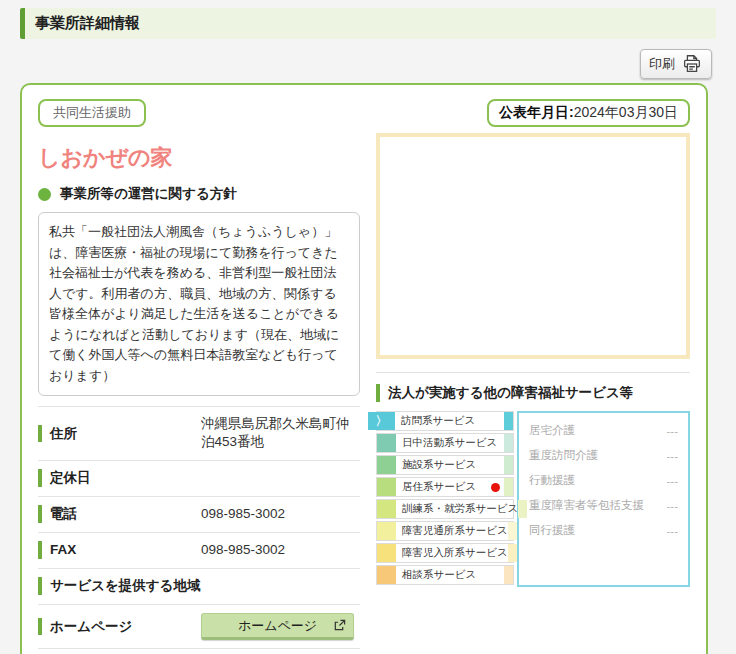 This screenshot has width=736, height=654. Describe the element at coordinates (457, 509) in the screenshot. I see `category-label: 訓練系・就労系サービス` at that location.